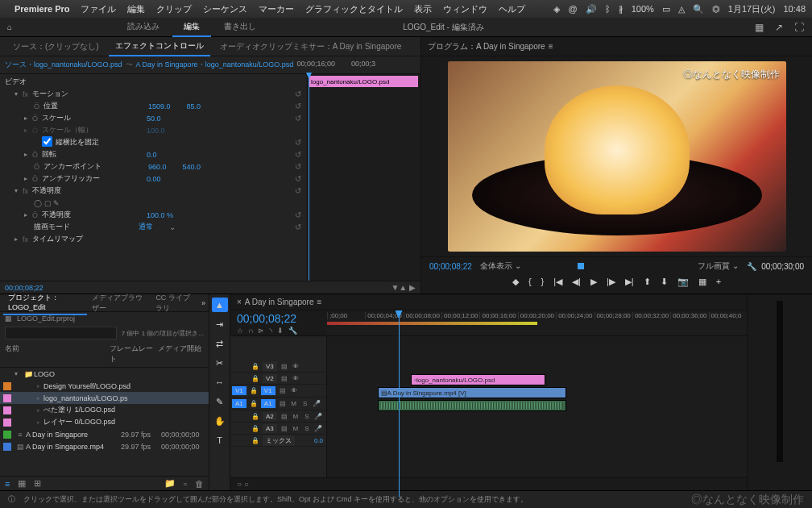  What do you see at coordinates (783, 266) in the screenshot?
I see `program-tc-duration: 00;00;30;00` at bounding box center [783, 266].